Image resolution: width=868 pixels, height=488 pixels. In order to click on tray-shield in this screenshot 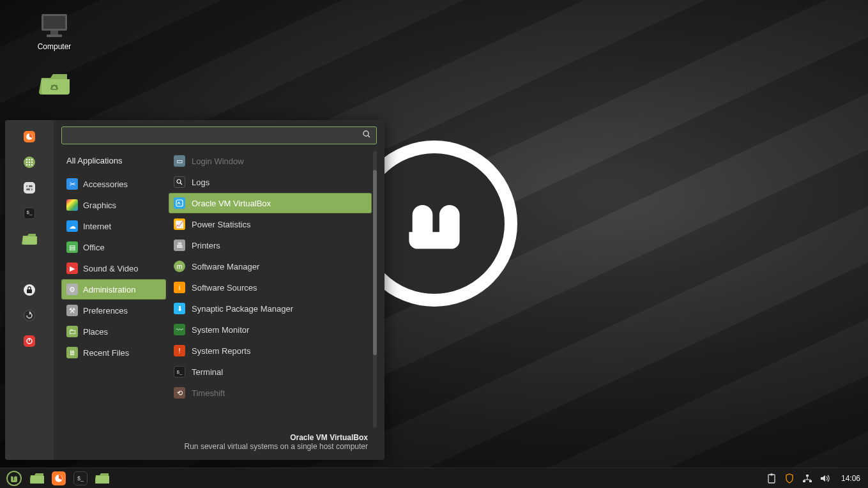, I will do `click(789, 478)`.